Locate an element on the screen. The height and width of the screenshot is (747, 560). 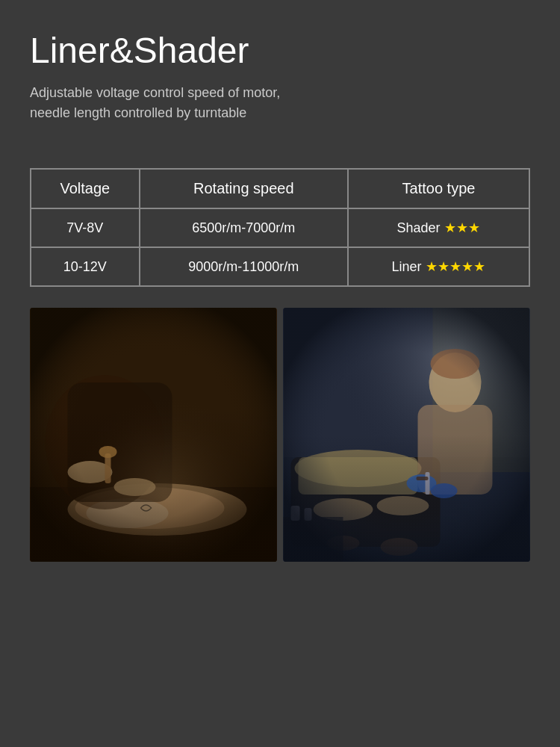
subtitle: Adjustable voltage control speed of moto… is located at coordinates (280, 103).